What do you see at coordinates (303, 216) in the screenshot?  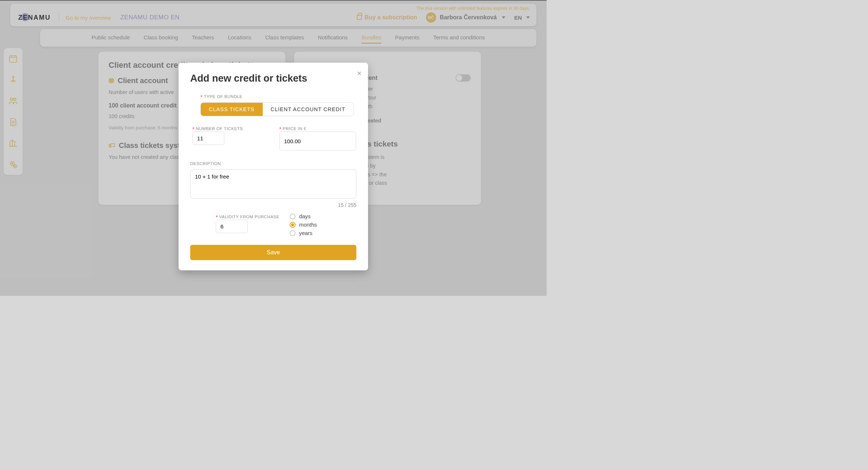 I see `radio-days: days` at bounding box center [303, 216].